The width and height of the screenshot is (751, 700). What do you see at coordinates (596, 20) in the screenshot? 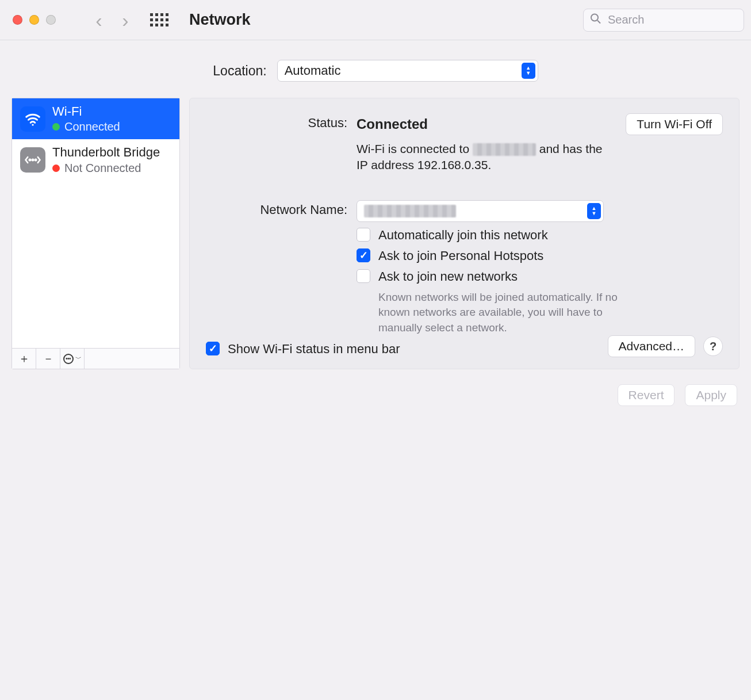
I see `search-icon` at bounding box center [596, 20].